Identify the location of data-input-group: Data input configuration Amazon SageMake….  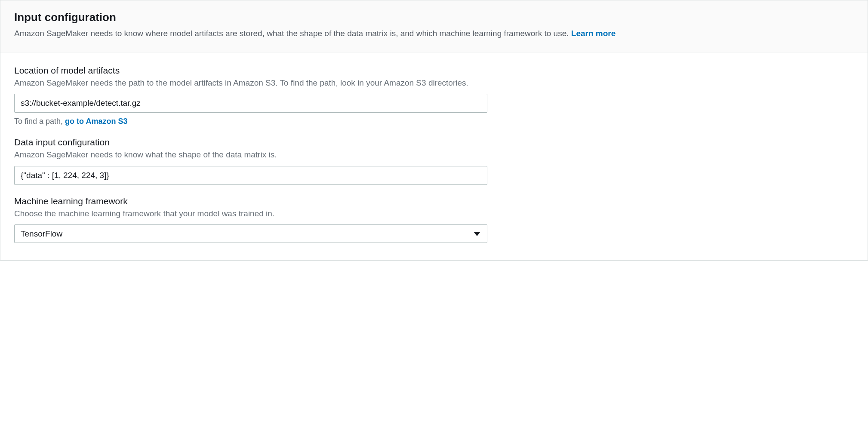
(434, 161).